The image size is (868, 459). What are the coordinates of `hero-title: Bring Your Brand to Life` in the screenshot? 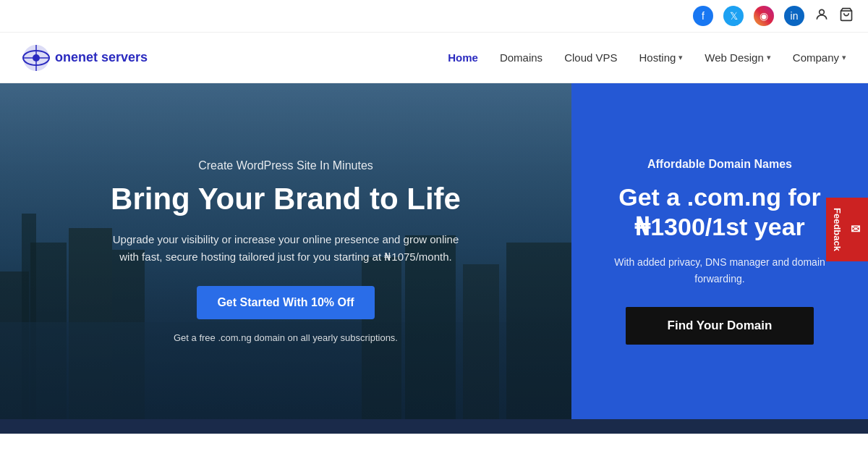 It's located at (286, 199).